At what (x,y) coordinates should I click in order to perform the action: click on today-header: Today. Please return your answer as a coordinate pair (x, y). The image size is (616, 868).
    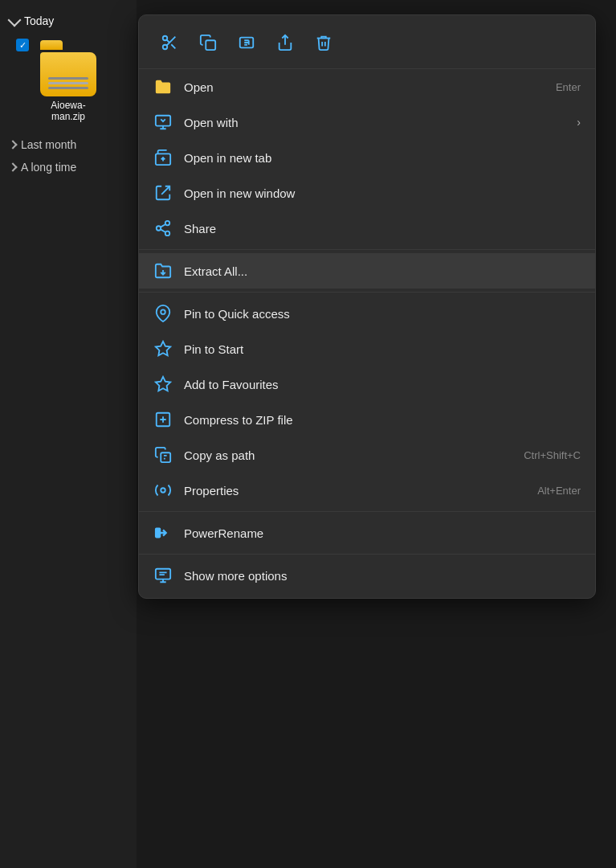
    Looking at the image, I should click on (68, 21).